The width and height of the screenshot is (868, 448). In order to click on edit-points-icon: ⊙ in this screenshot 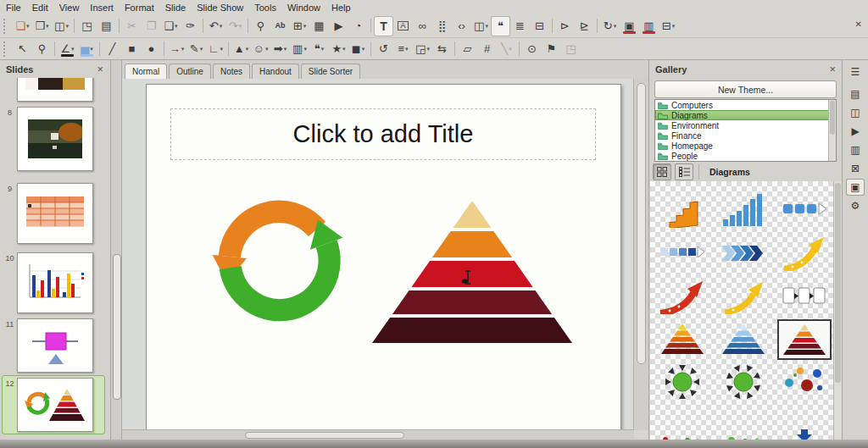, I will do `click(532, 49)`.